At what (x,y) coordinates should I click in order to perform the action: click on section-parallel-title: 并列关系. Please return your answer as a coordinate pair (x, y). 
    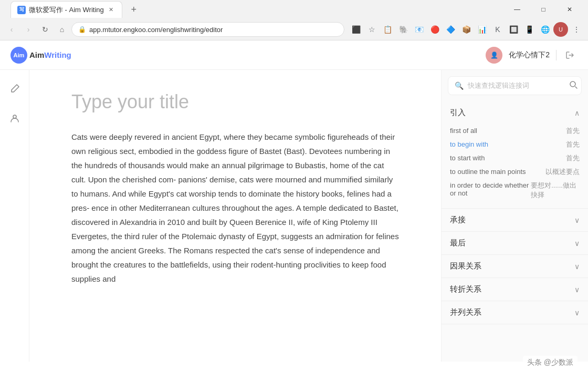
    Looking at the image, I should click on (466, 312).